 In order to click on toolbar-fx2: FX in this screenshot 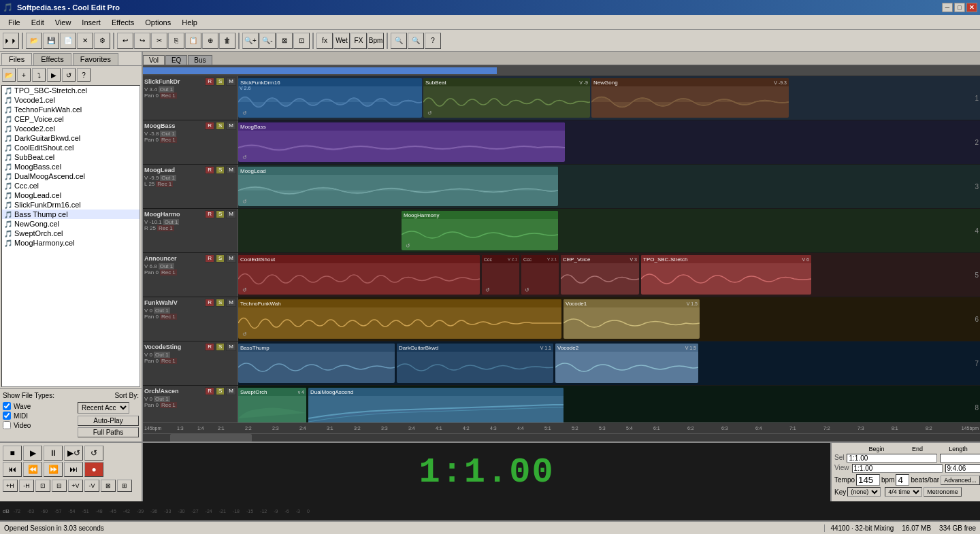, I will do `click(359, 41)`.